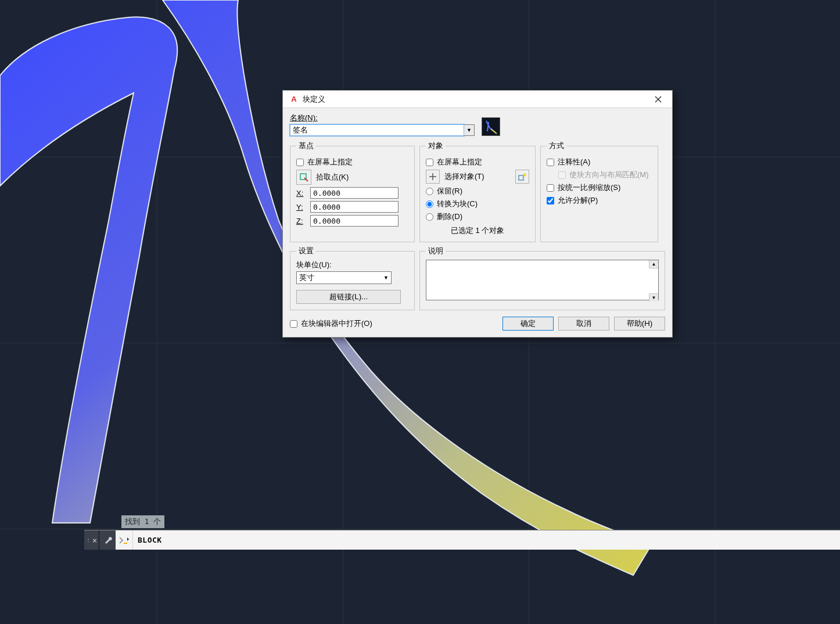 The image size is (840, 624). Describe the element at coordinates (609, 175) in the screenshot. I see `match-orientation-label: 使块方向与布局匹配(M)` at that location.